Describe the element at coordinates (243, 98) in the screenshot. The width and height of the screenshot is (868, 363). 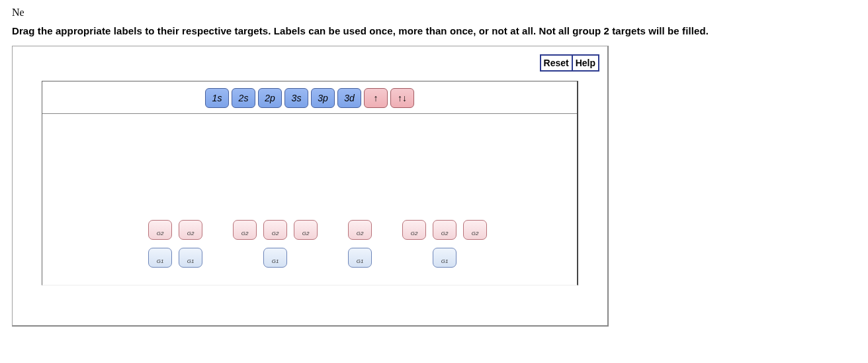
I see `label-orbital-2s: 2s` at that location.